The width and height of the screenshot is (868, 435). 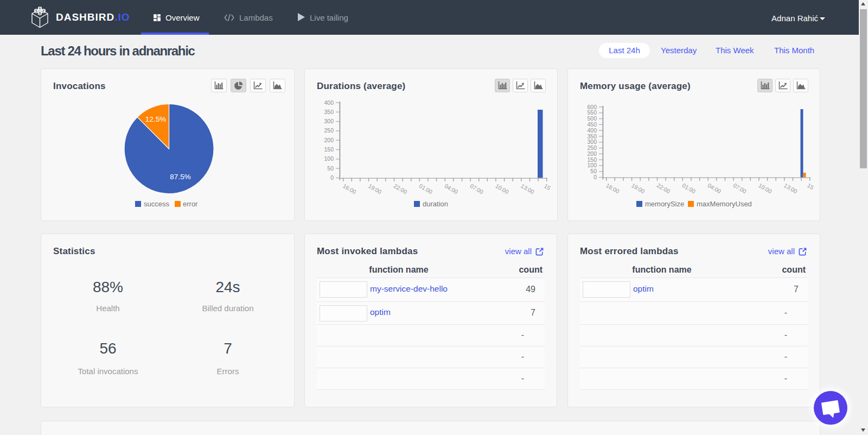 I want to click on svg-text: duration, so click(x=435, y=204).